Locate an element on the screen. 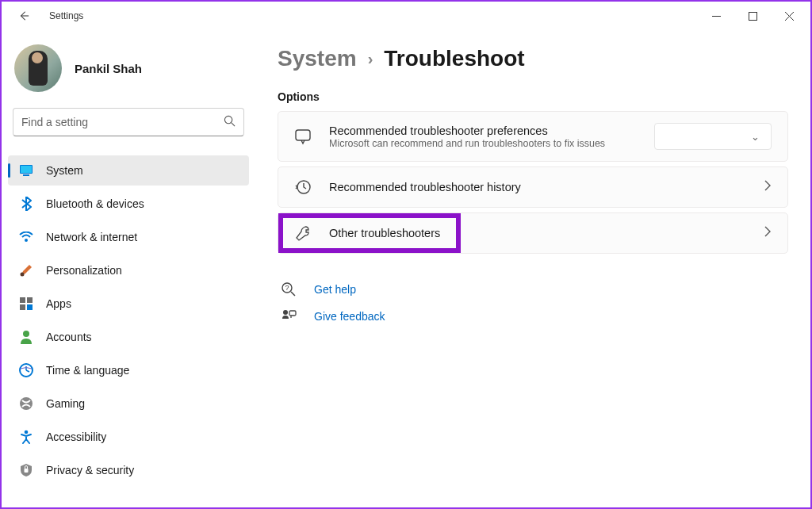 The image size is (812, 509). sidebar-item-apps: Apps is located at coordinates (128, 304).